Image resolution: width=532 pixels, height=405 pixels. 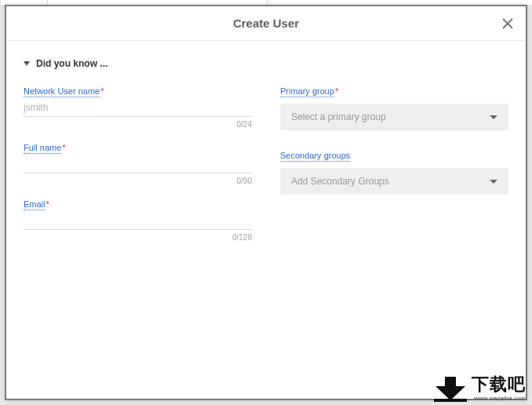 I want to click on close-icon, so click(x=508, y=24).